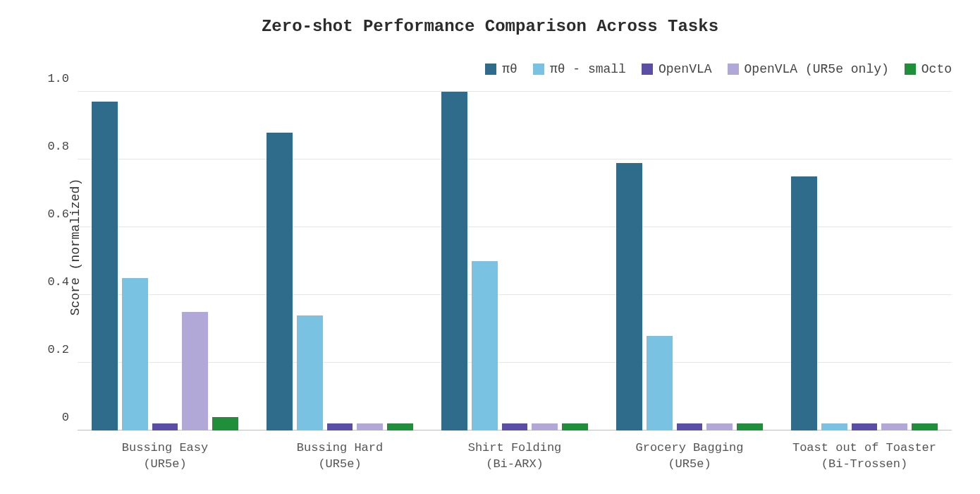  What do you see at coordinates (864, 457) in the screenshot?
I see `x-tick-label: Toast out of Toaster(Bi-Trossen)` at bounding box center [864, 457].